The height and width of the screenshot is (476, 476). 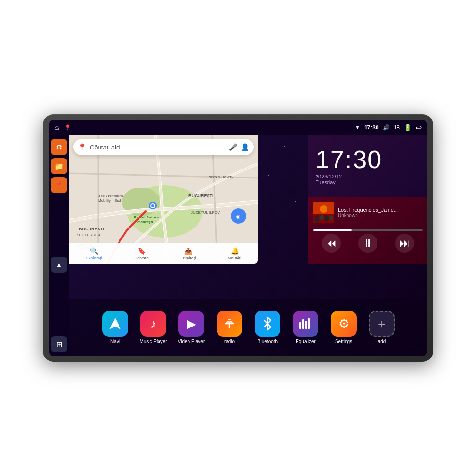 What do you see at coordinates (89, 235) in the screenshot?
I see `svg-text: SECTORUL 4` at bounding box center [89, 235].